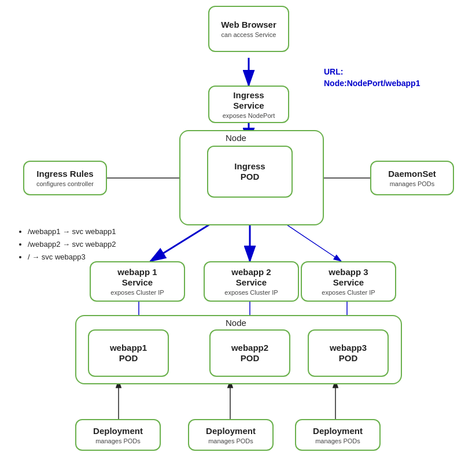 The width and height of the screenshot is (476, 456). Describe the element at coordinates (338, 435) in the screenshot. I see `deployment3-box: Deployment manages PODs` at that location.